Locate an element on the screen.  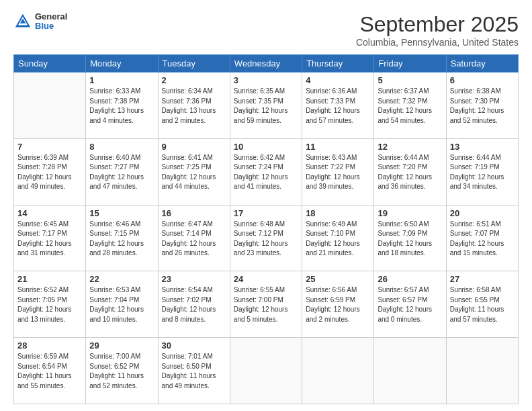
day-info: Sunrise: 6:47 AM Sunset: 7:14 PM Dayligh… is located at coordinates (194, 239).